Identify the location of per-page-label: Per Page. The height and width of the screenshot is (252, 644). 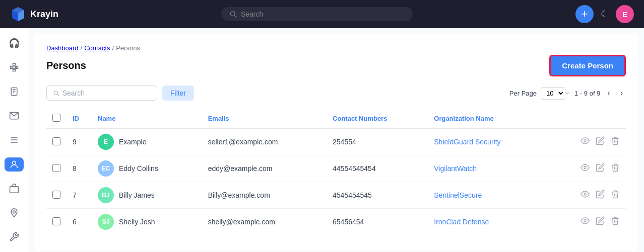
(523, 94).